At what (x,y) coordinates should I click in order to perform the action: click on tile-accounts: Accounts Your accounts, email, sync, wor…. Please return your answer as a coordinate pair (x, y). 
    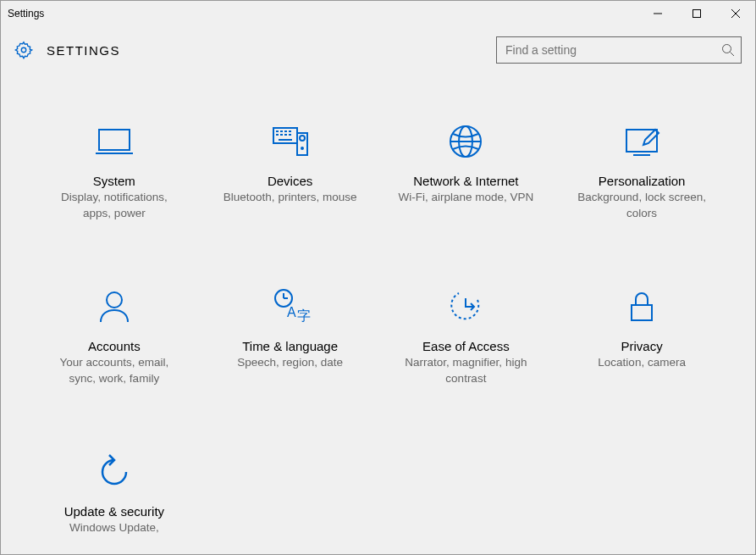
    Looking at the image, I should click on (114, 337).